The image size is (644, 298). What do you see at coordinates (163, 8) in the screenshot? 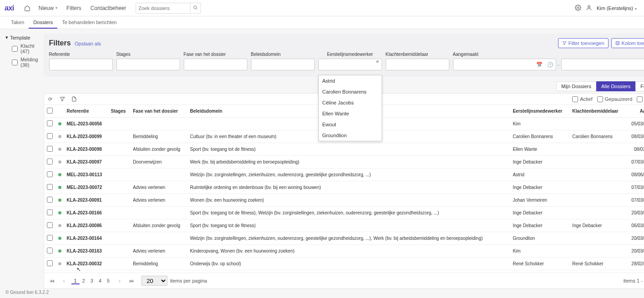
I see `search-input` at bounding box center [163, 8].